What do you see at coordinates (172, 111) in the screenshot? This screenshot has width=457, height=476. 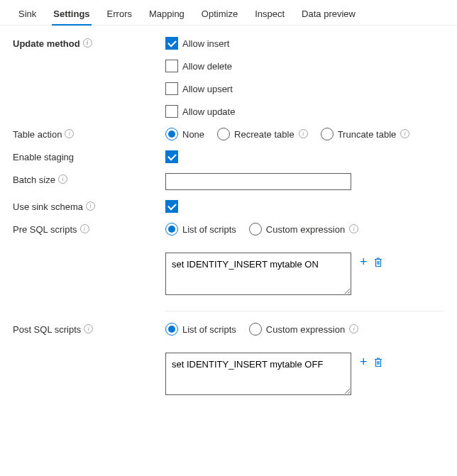 I see `checkbox-allow-update` at bounding box center [172, 111].